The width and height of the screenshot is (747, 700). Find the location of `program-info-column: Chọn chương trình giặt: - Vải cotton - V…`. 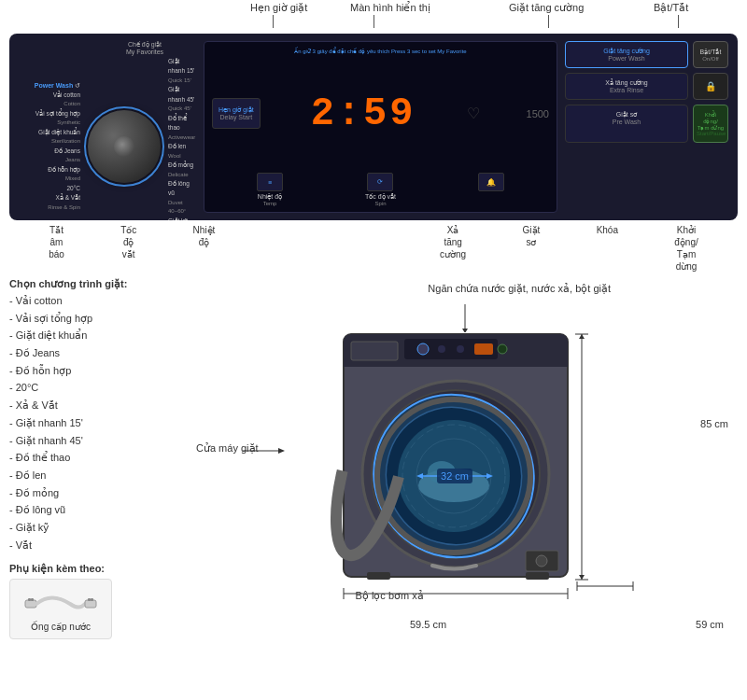

program-info-column: Chọn chương trình giặt: - Vải cotton - V… is located at coordinates (95, 459).